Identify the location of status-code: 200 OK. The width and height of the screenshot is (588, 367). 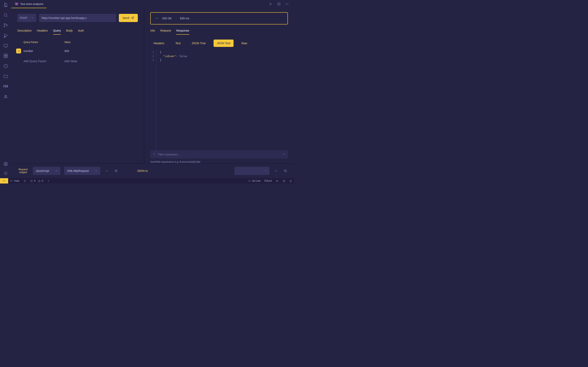
(167, 18).